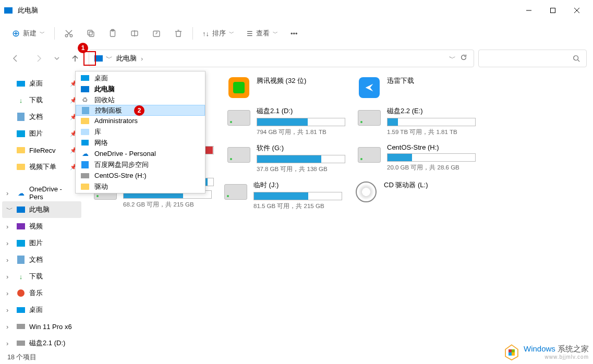 Image resolution: width=593 pixels, height=364 pixels. Describe the element at coordinates (418, 88) in the screenshot. I see `app-item: 迅雷下载` at that location.